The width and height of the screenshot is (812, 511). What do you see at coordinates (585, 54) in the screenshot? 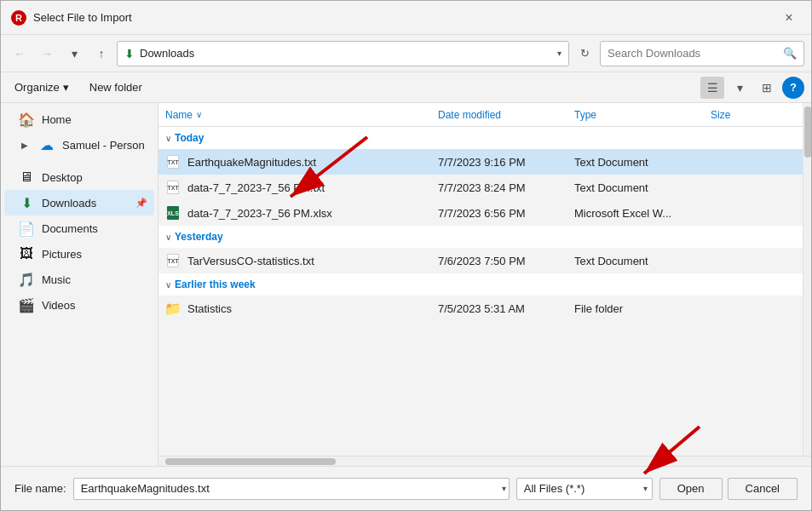
I see `refresh-button: ↻` at bounding box center [585, 54].